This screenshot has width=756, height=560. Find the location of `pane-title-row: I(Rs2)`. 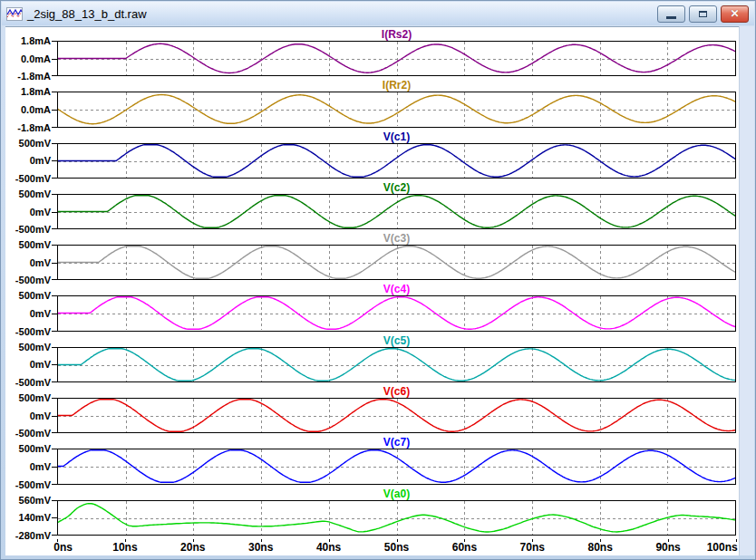

pane-title-row: I(Rs2) is located at coordinates (397, 34).